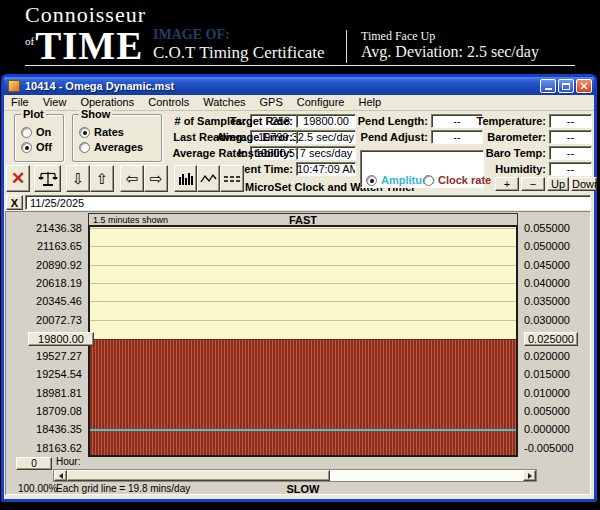  I want to click on mode-radio-clock-rate: Clock rate, so click(457, 180).